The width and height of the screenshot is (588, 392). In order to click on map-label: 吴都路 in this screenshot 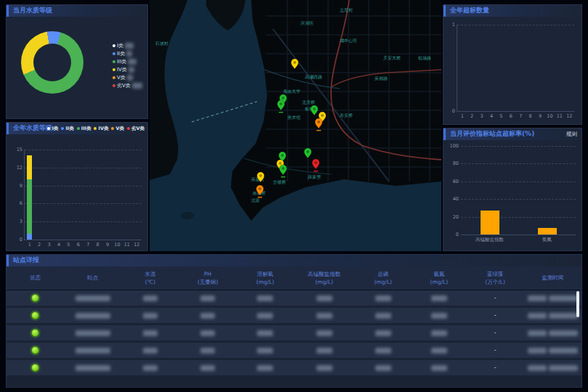, I will do `click(381, 78)`.